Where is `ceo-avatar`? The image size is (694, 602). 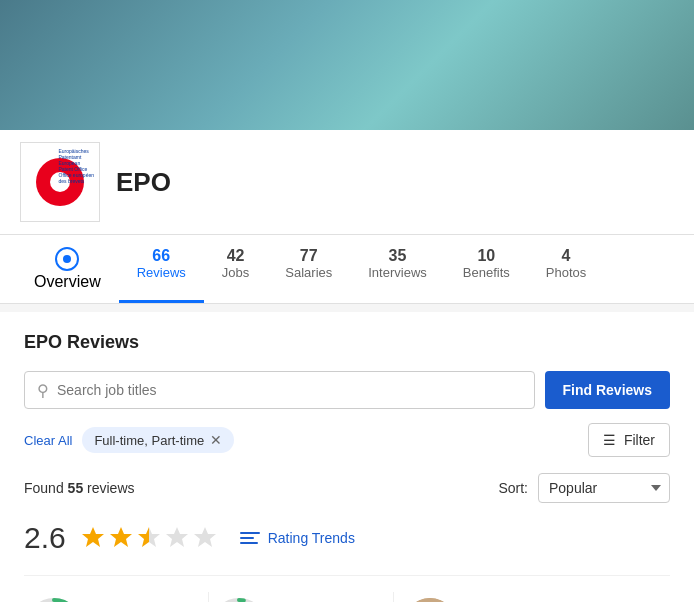 ceo-avatar is located at coordinates (430, 600).